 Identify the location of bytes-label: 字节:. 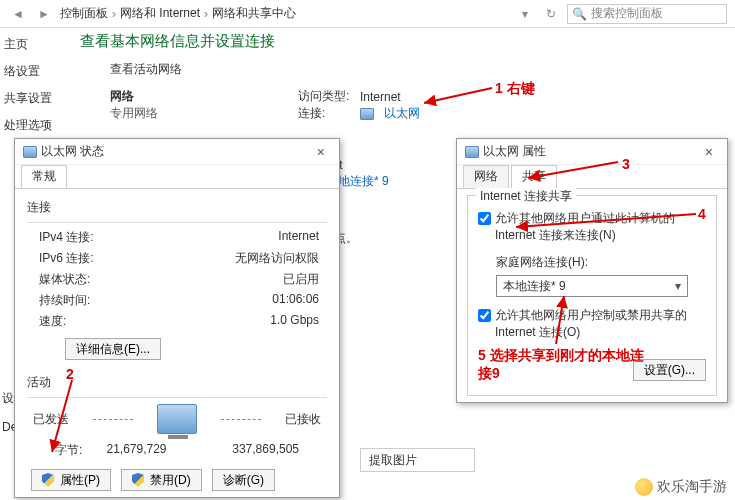
(68, 450).